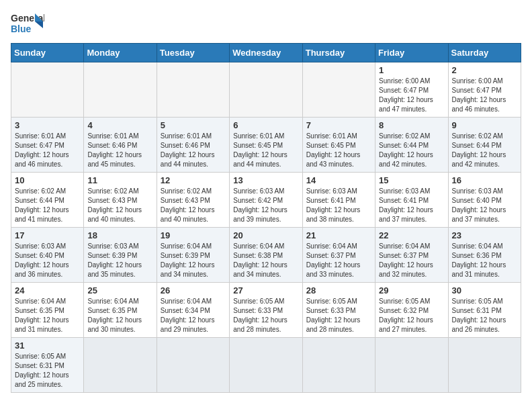  Describe the element at coordinates (485, 235) in the screenshot. I see `day-number: 23` at that location.